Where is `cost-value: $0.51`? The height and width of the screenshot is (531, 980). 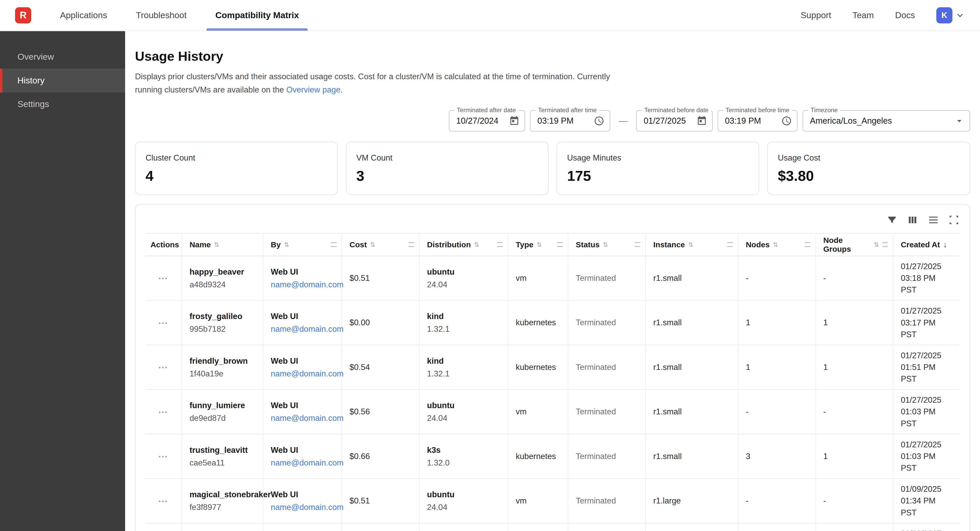 cost-value: $0.51 is located at coordinates (360, 278).